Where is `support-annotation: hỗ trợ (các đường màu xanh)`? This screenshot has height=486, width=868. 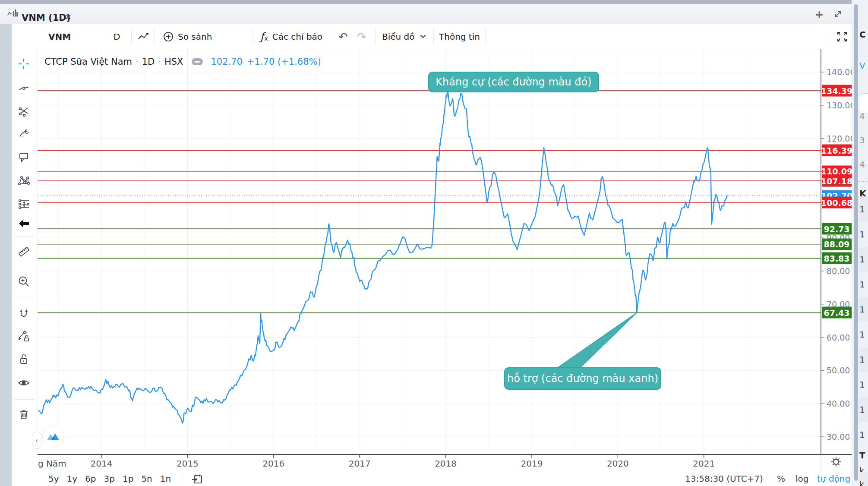 support-annotation: hỗ trợ (các đường màu xanh) is located at coordinates (583, 379).